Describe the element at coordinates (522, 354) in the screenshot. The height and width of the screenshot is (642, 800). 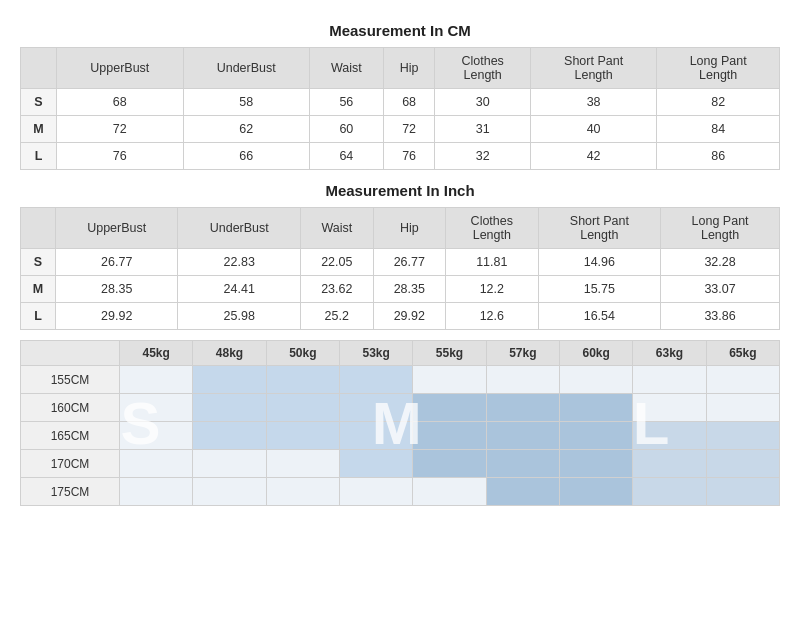
I see `size-chart-col-header: 57kg` at that location.